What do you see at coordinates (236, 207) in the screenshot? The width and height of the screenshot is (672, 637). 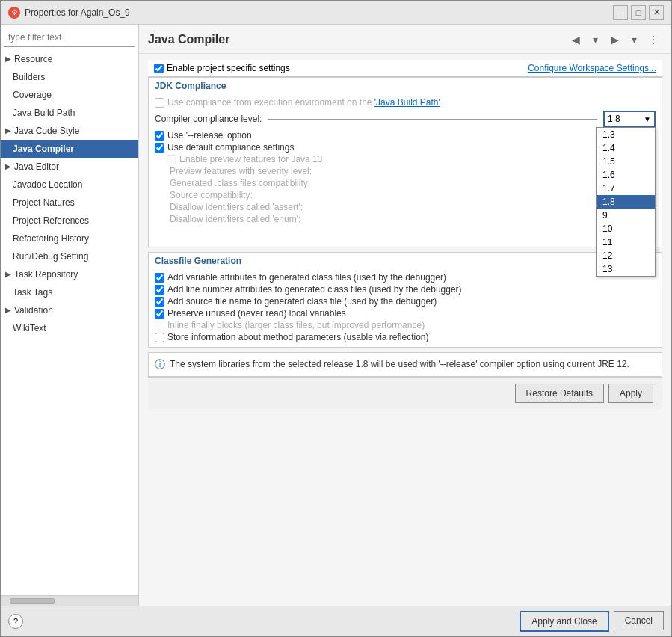 I see `disallow-assert-label: Disallow identifiers called 'assert':` at bounding box center [236, 207].